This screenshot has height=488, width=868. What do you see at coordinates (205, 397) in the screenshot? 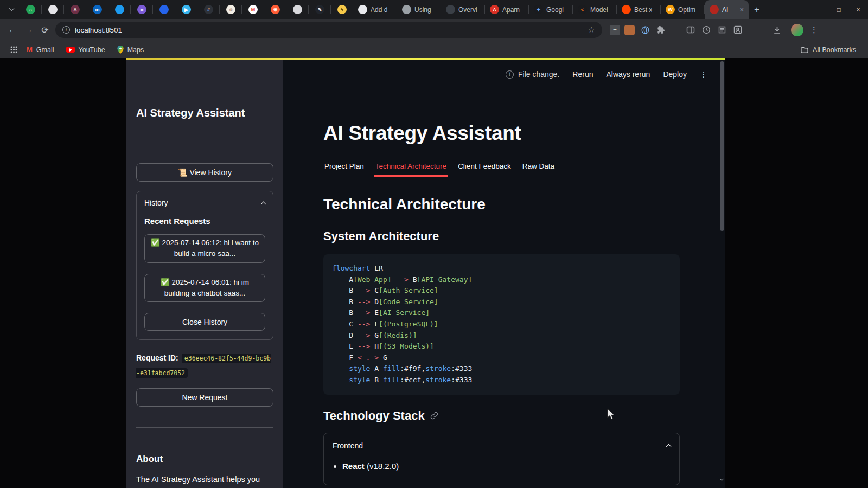
I see `new-request-button: New Request` at bounding box center [205, 397].